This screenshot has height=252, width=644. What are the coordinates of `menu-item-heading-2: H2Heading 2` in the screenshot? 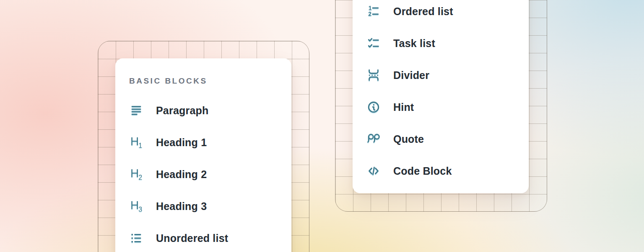 It's located at (210, 174).